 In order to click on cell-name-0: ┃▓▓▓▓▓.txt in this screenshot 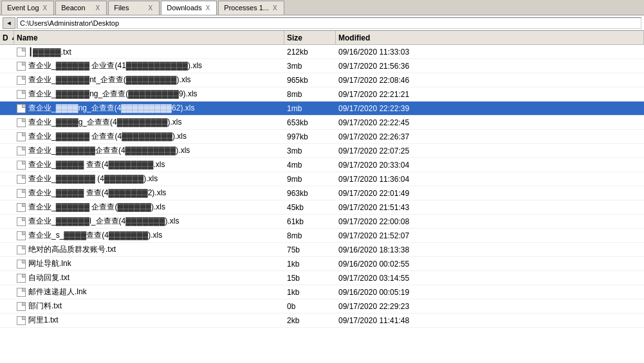, I will do `click(149, 51)`.